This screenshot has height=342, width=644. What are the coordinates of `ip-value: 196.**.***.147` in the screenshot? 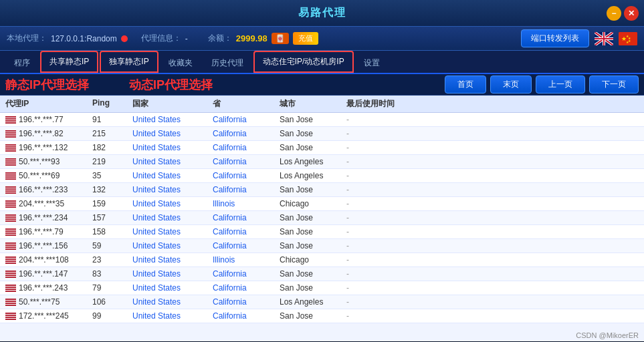 It's located at (43, 274).